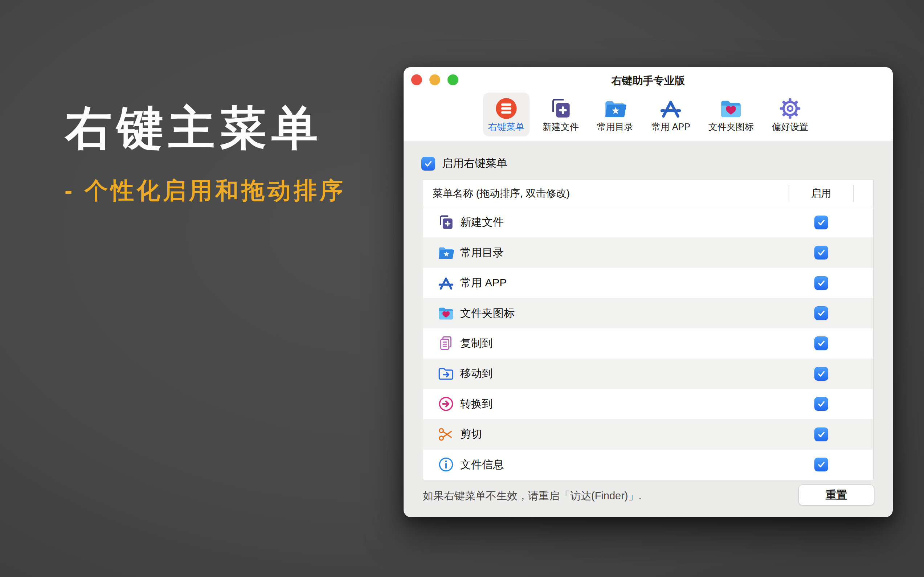 Image resolution: width=924 pixels, height=577 pixels. I want to click on table-row-copy-to: 复制到, so click(648, 343).